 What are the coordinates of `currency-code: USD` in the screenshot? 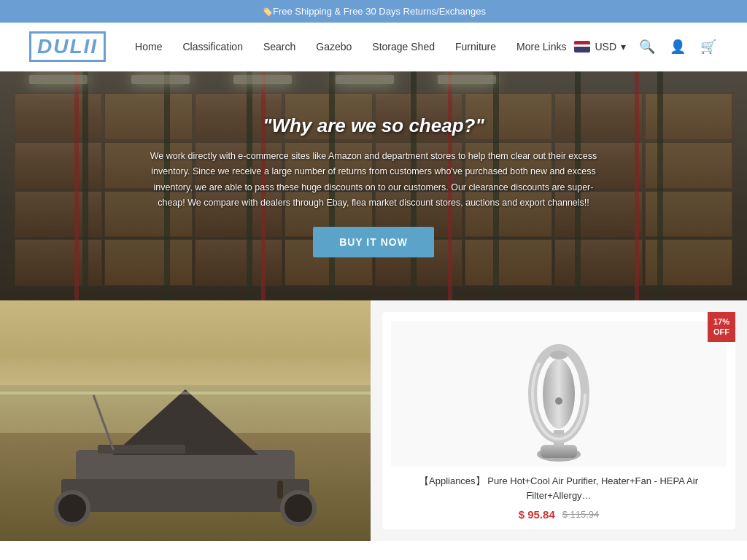 It's located at (605, 47).